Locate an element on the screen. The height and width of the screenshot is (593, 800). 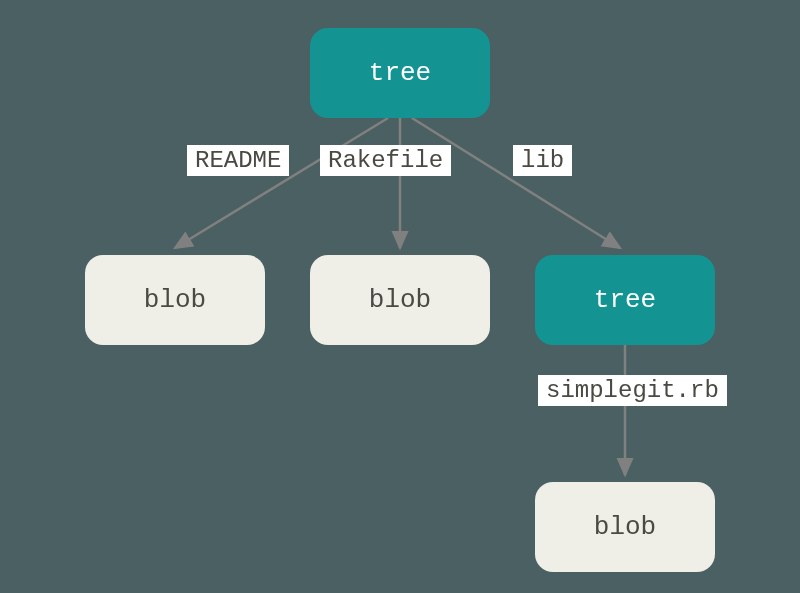
node-lib-tree: tree is located at coordinates (625, 300).